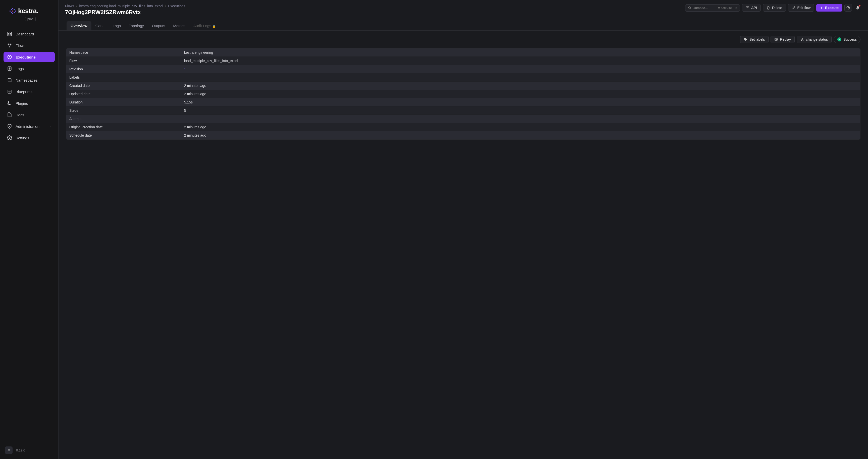 The height and width of the screenshot is (459, 868). Describe the element at coordinates (747, 8) in the screenshot. I see `svg-text: API` at that location.